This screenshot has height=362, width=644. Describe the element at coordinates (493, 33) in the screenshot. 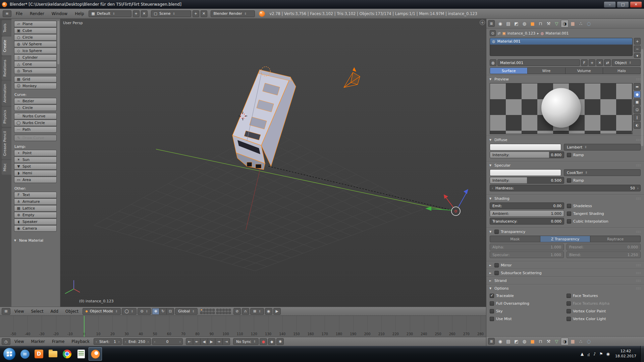

I see `pin-icon: ⊙` at that location.